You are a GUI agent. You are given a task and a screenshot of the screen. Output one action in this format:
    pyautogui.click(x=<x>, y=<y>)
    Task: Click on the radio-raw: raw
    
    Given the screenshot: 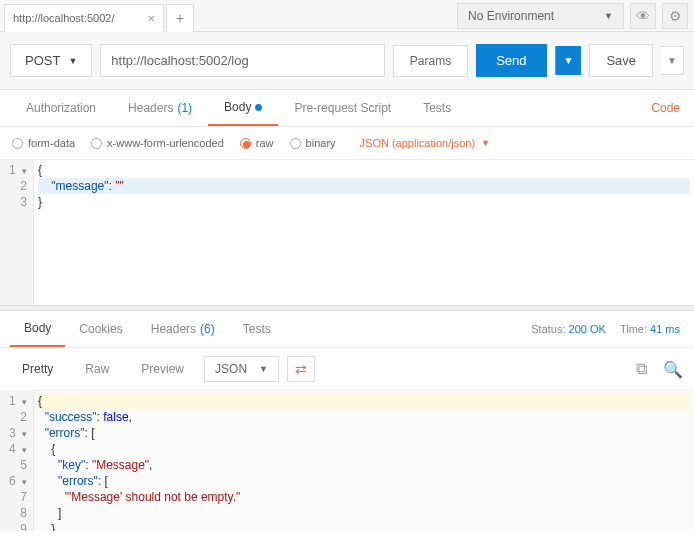 What is the action you would take?
    pyautogui.click(x=257, y=143)
    